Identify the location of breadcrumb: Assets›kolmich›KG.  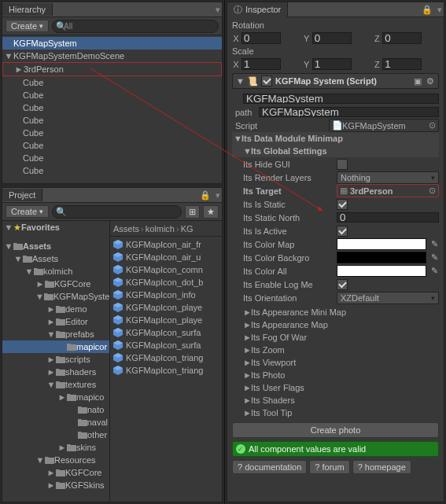
(166, 229).